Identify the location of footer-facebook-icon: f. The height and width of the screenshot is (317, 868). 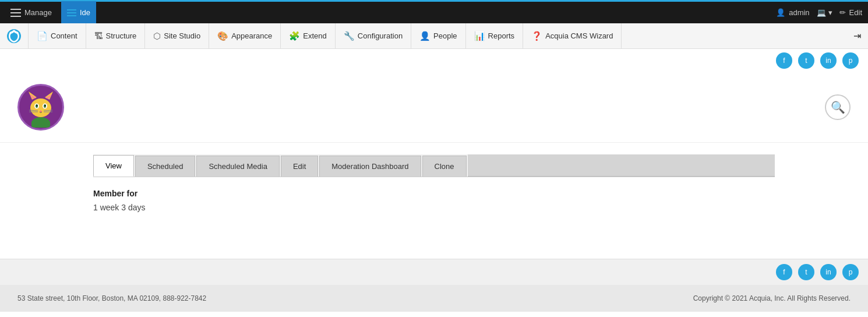
(784, 272).